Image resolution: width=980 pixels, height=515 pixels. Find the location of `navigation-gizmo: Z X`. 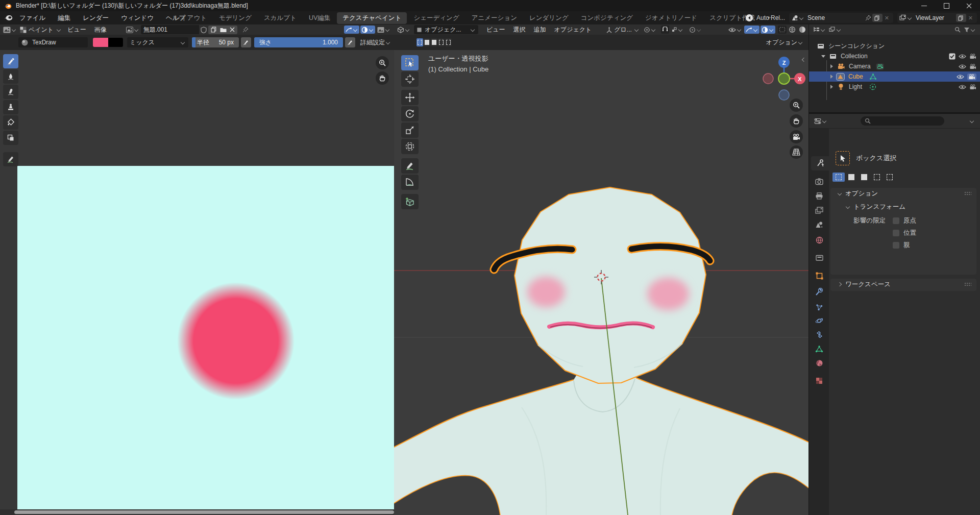

navigation-gizmo: Z X is located at coordinates (780, 77).